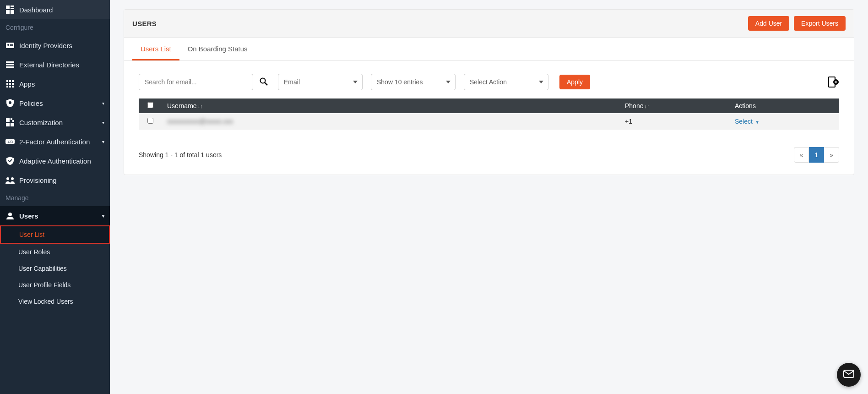 This screenshot has height=394, width=868. Describe the element at coordinates (264, 83) in the screenshot. I see `search-icon` at that location.